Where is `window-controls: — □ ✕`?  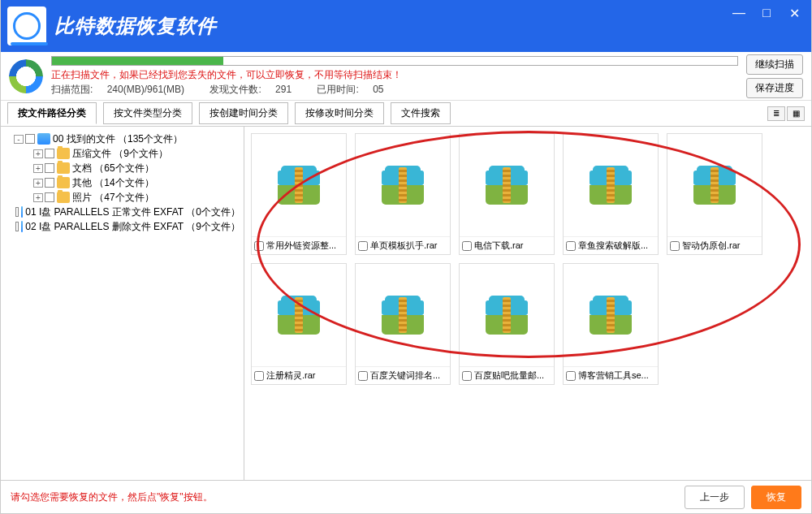 window-controls: — □ ✕ is located at coordinates (767, 13).